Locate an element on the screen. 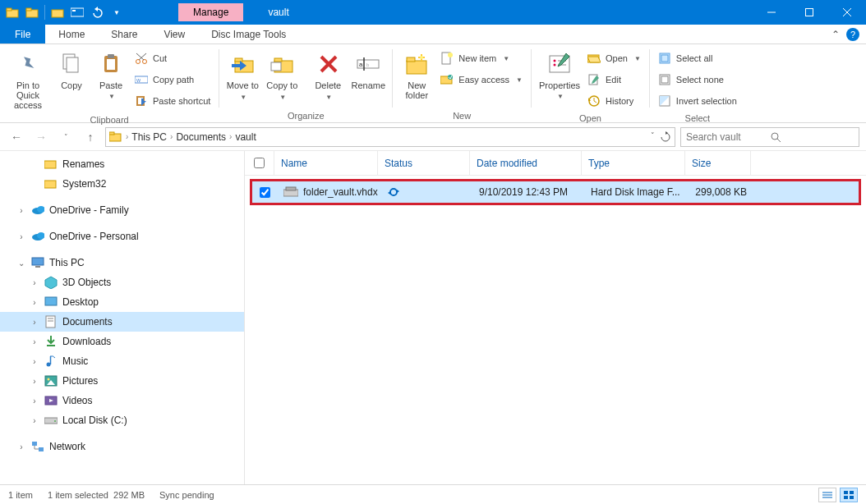 The image size is (866, 504). title-context-tab: Manage is located at coordinates (210, 12).